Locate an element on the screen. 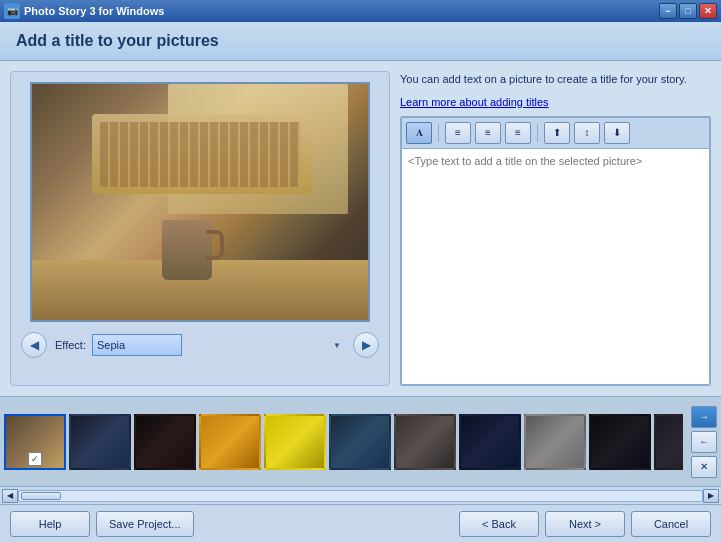 This screenshot has height=542, width=721. filmstrip-delete-button: ✕ is located at coordinates (704, 467).